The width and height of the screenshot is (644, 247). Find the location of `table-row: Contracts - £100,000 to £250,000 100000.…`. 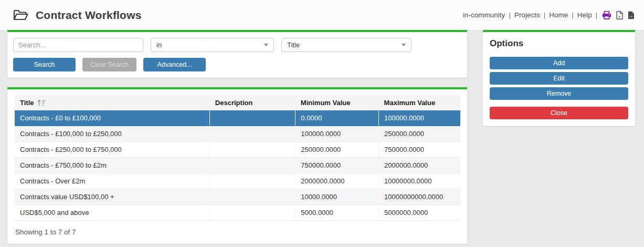

table-row: Contracts - £100,000 to £250,000 100000.… is located at coordinates (237, 134).